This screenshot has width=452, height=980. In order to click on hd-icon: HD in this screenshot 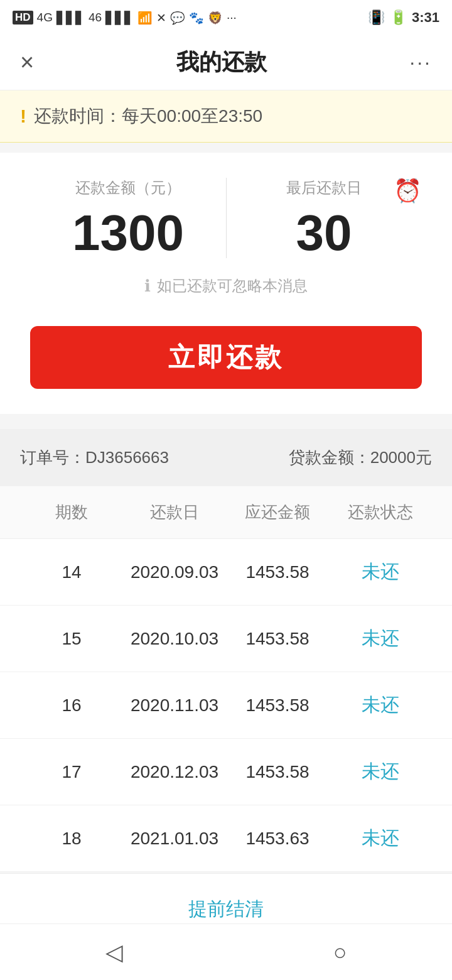, I will do `click(23, 18)`.